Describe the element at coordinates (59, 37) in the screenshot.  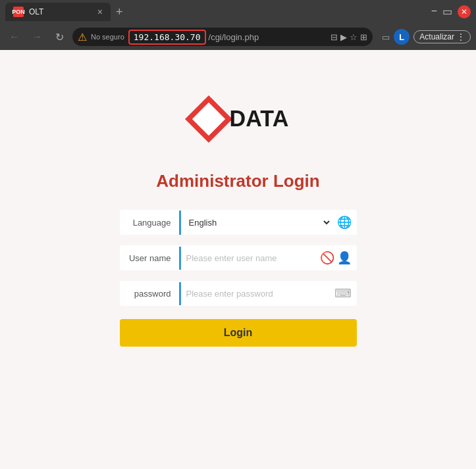
I see `reload-button: ↻` at that location.